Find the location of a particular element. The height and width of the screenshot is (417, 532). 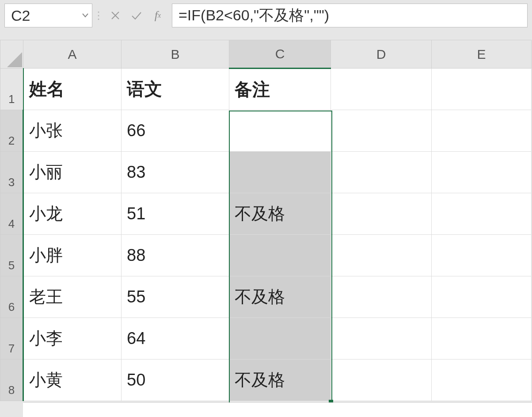

cell-E4 is located at coordinates (482, 214).